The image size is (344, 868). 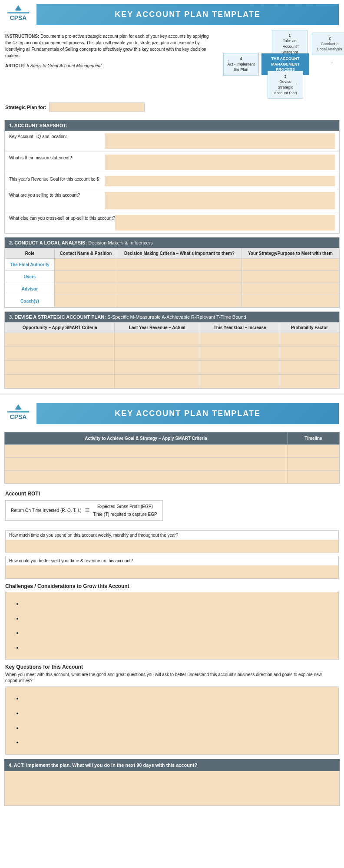 What do you see at coordinates (30, 254) in the screenshot?
I see `col-role: Role` at bounding box center [30, 254].